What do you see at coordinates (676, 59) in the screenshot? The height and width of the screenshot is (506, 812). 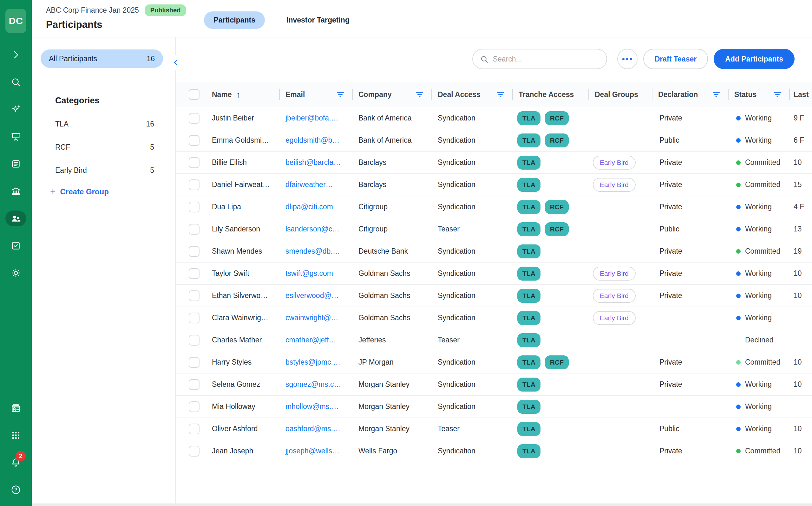 I see `draft-teaser-button: Draft Teaser` at bounding box center [676, 59].